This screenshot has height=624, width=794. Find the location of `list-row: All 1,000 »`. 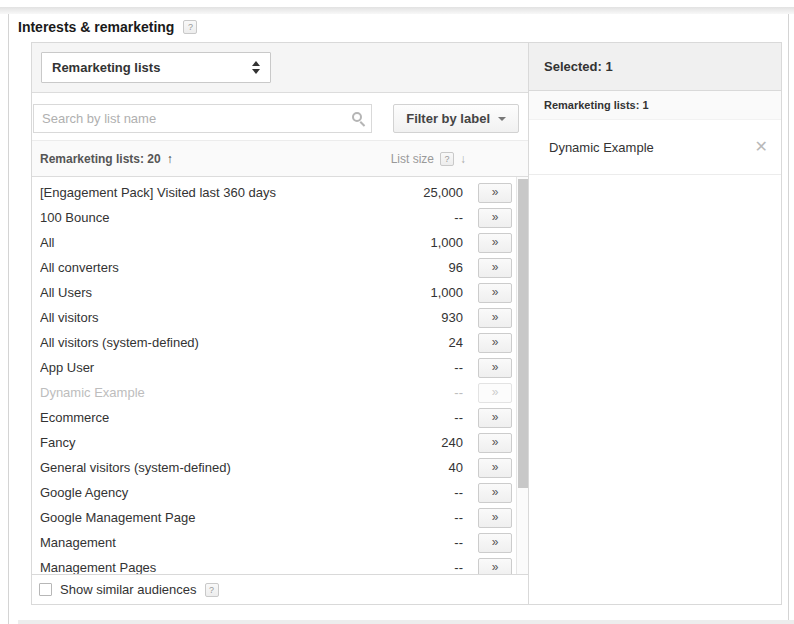

list-row: All 1,000 » is located at coordinates (274, 242).